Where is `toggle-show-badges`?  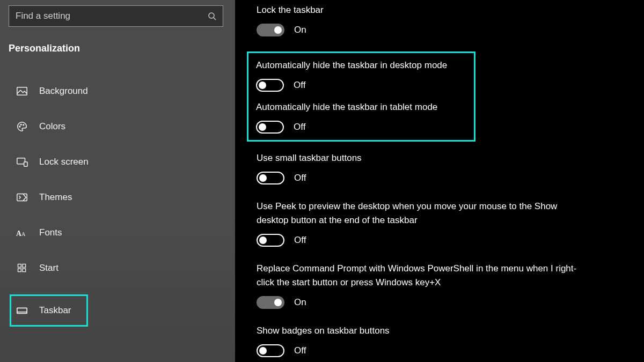
toggle-show-badges is located at coordinates (270, 351).